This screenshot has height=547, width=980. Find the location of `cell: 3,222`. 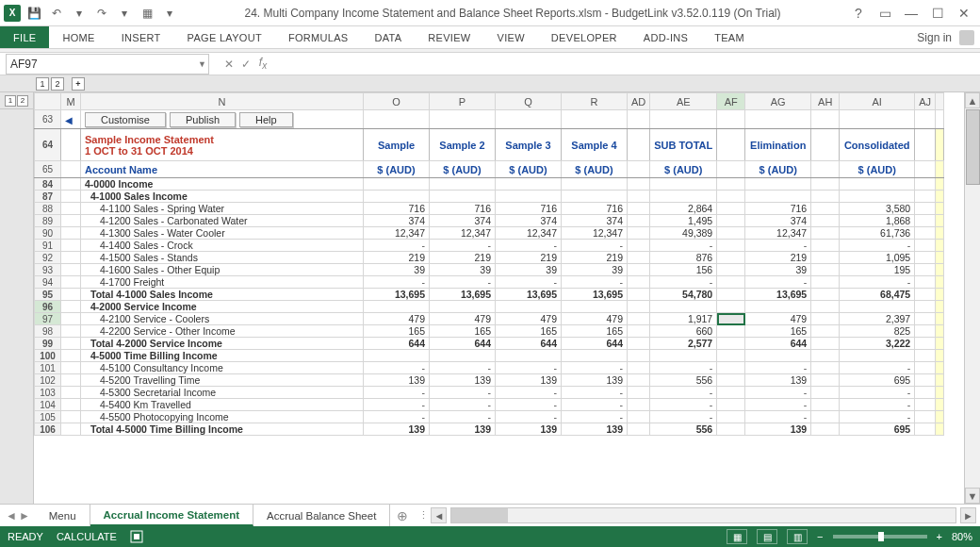

cell: 3,222 is located at coordinates (877, 343).